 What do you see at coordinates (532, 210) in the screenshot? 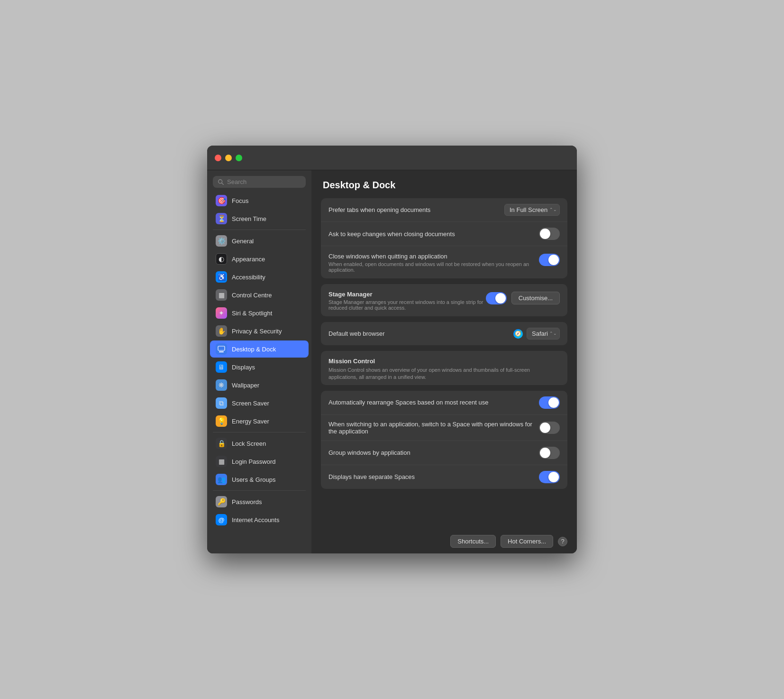
I see `prefer-tabs-select: In Full Screen` at bounding box center [532, 210].